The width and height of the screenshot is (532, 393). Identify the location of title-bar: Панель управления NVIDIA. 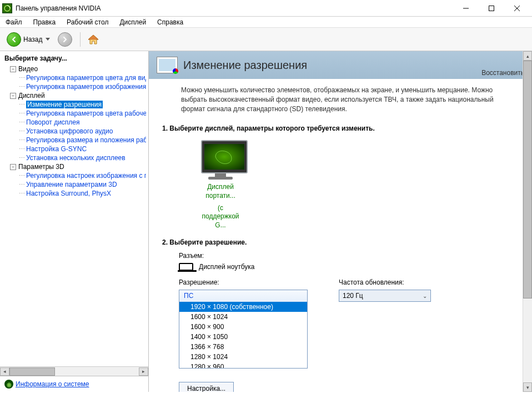
(266, 8).